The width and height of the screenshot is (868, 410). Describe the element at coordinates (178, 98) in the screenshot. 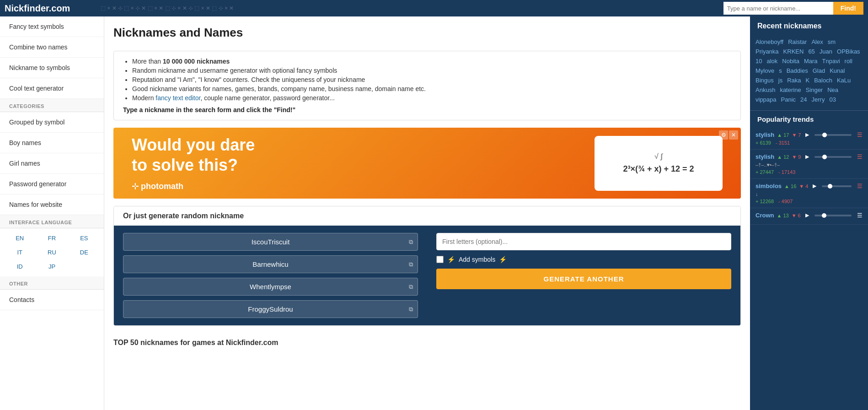

I see `fancy-text-editor-link: fancy text editor` at that location.